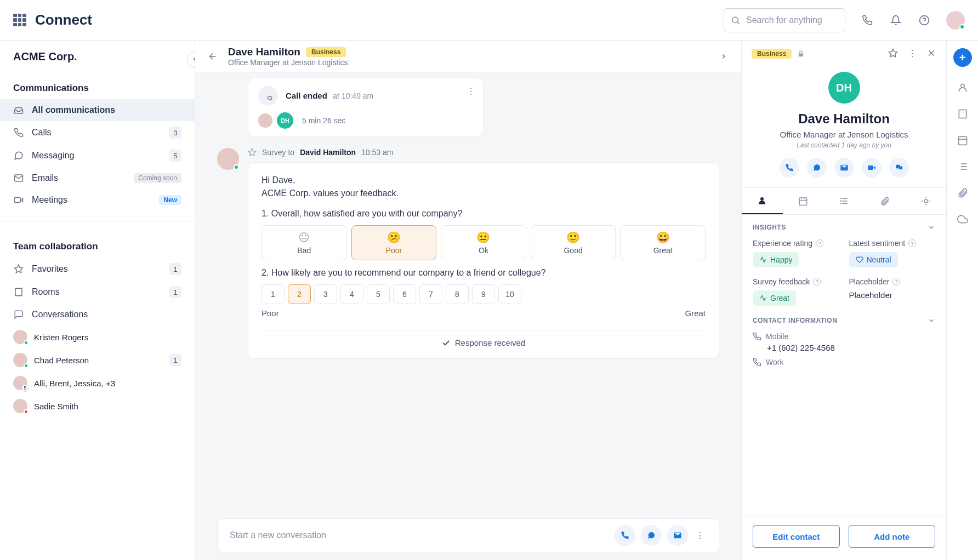  Describe the element at coordinates (625, 535) in the screenshot. I see `compose-call-button` at that location.